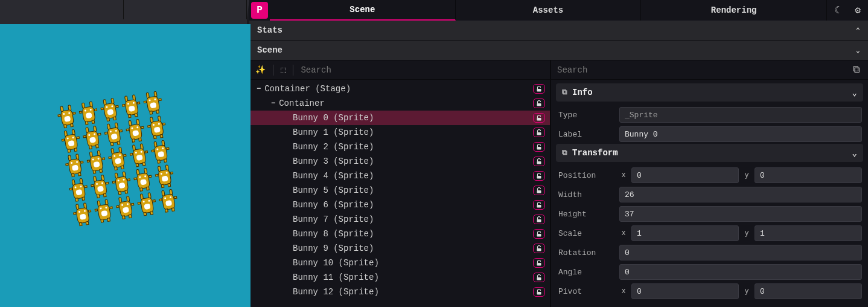 Image resolution: width=868 pixels, height=307 pixels. I want to click on tree-item-stage: −Container (Stage), so click(400, 89).